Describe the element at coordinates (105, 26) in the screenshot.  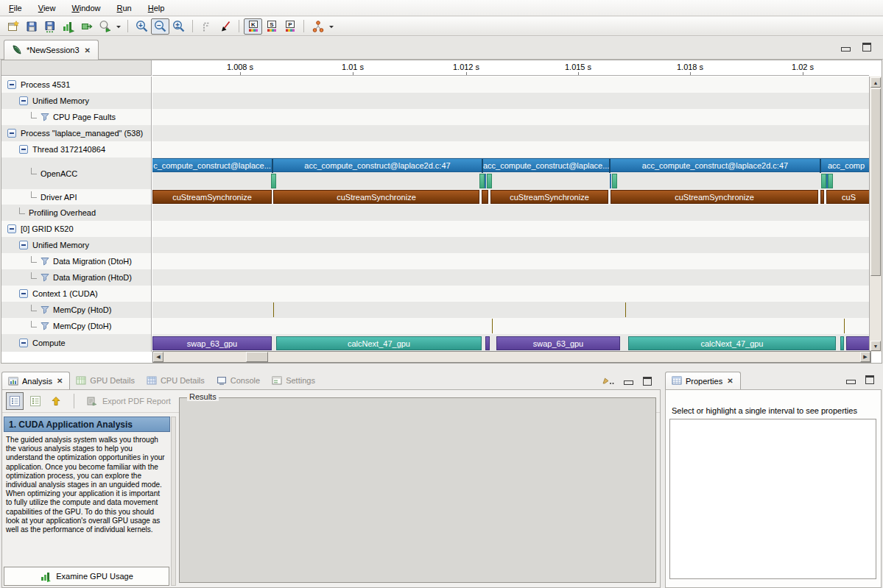
I see `run-analysis-icon` at that location.